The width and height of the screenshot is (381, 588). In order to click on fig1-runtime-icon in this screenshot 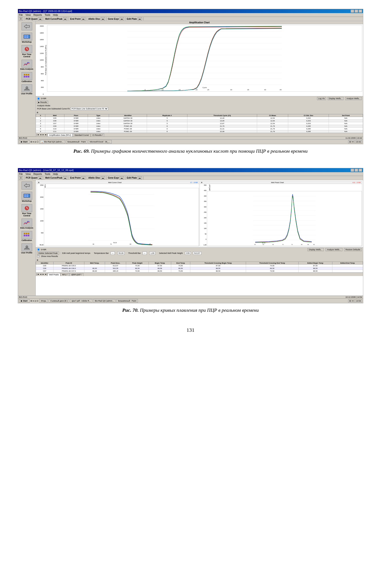, I will do `click(27, 49)`.